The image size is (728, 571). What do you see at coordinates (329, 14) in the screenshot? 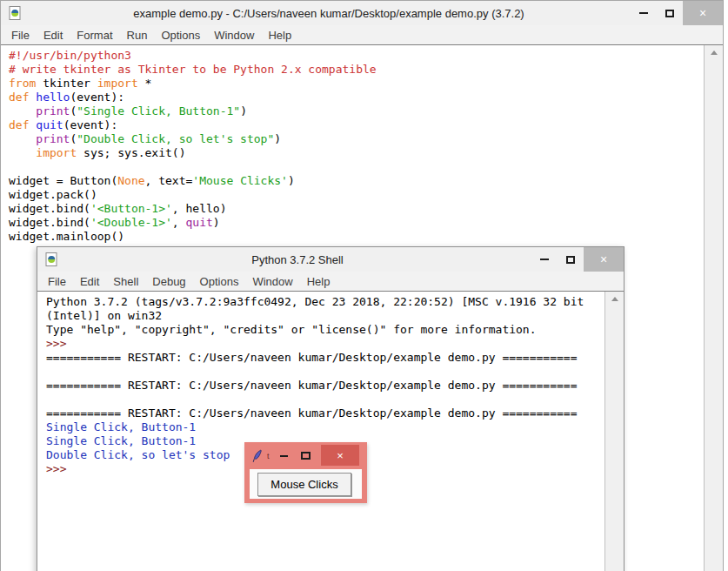
I see `editor-window-title: example demo.py - C:/Users/naveen kumar/…` at bounding box center [329, 14].